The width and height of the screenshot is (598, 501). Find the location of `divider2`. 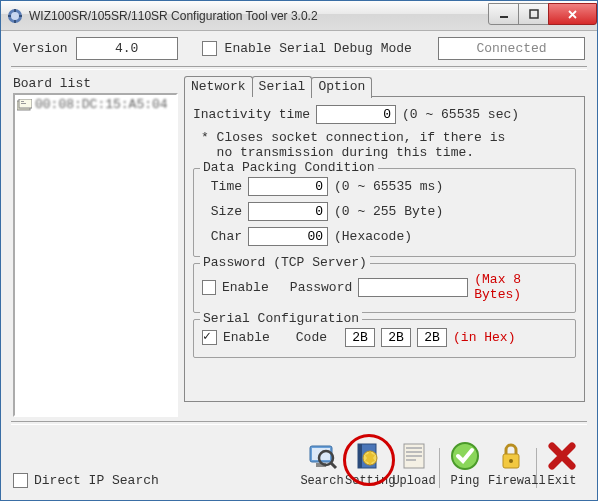

divider2 is located at coordinates (299, 423).